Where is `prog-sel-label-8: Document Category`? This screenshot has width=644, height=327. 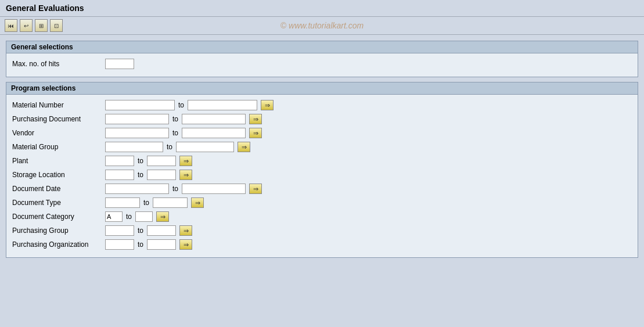
prog-sel-label-8: Document Category is located at coordinates (59, 217).